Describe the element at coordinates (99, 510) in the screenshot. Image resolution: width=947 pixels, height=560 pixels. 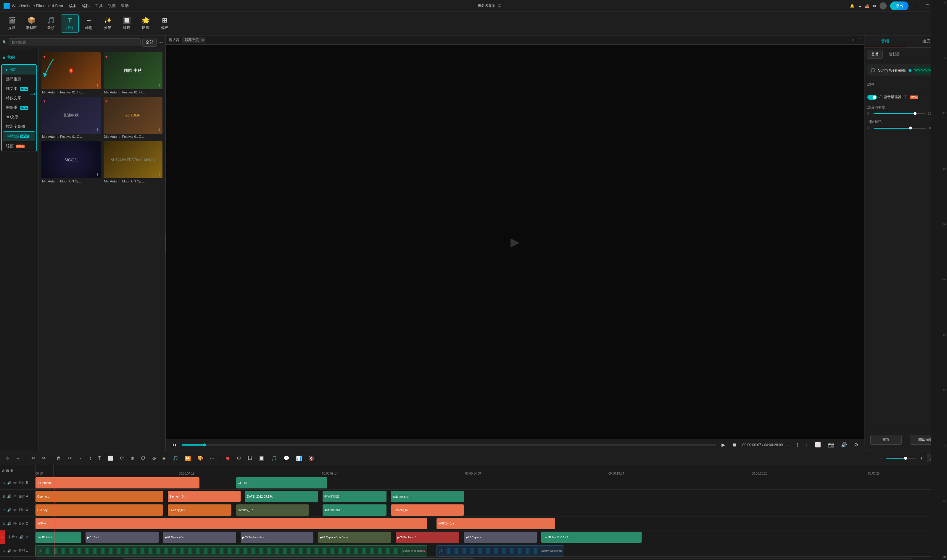
I see `clip-overlay-3a: Overlay...` at that location.